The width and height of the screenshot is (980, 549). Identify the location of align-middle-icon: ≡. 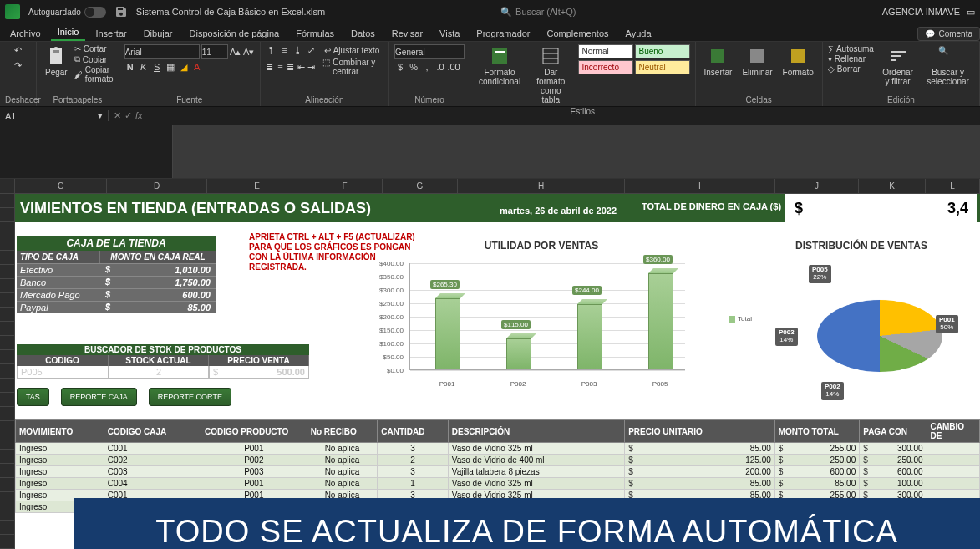
(285, 50).